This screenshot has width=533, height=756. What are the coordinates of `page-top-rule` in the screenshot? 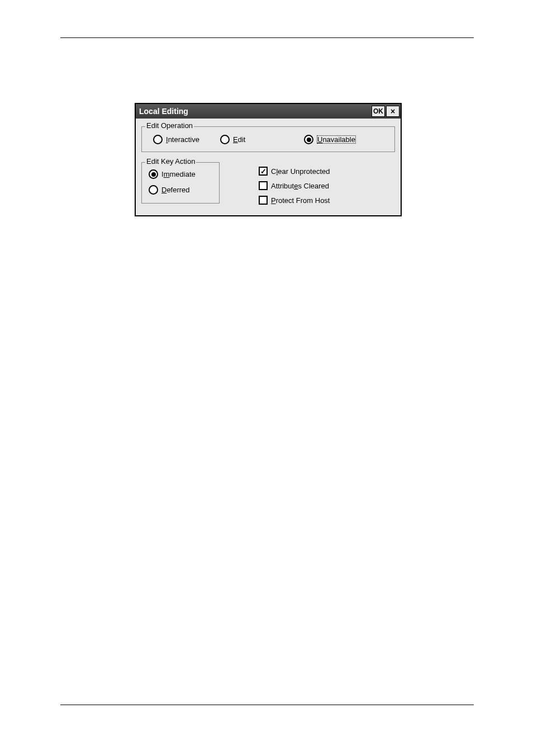 It's located at (267, 38).